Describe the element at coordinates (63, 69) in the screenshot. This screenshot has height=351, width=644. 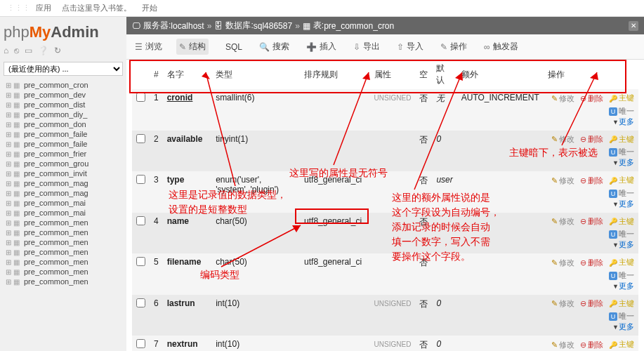
I see `recent-tables-select: (最近使用的表) ...` at that location.